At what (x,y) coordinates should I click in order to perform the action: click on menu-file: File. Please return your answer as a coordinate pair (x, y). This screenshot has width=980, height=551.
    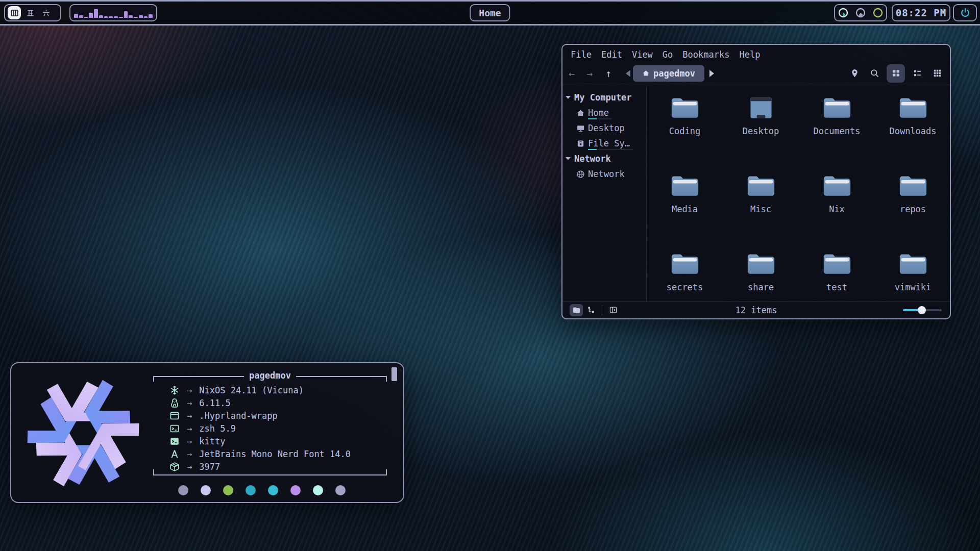
    Looking at the image, I should click on (581, 55).